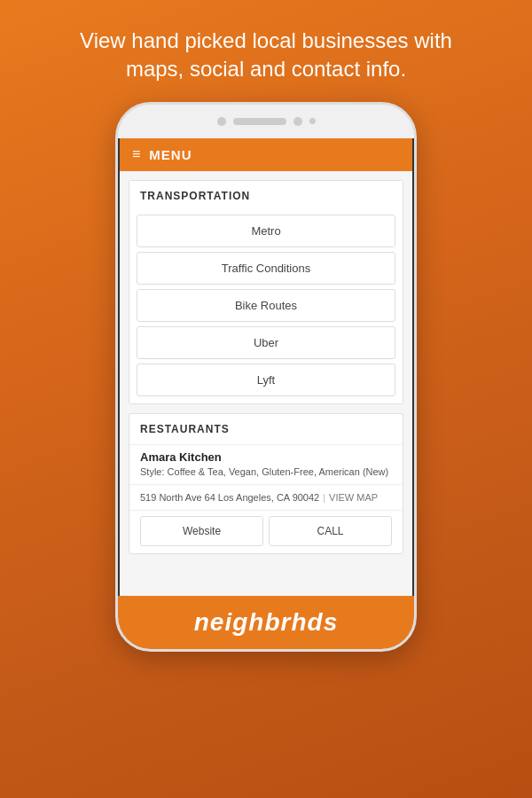 Image resolution: width=532 pixels, height=798 pixels. Describe the element at coordinates (230, 497) in the screenshot. I see `restaurant-address: 519 North Ave 64 Los Angeles, CA 90042` at that location.